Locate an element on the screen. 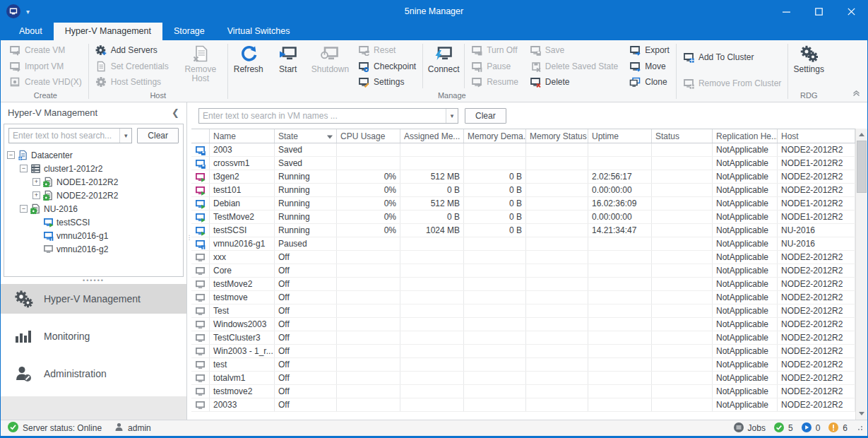 This screenshot has height=438, width=868. column-header-uptime: Uptime is located at coordinates (620, 136).